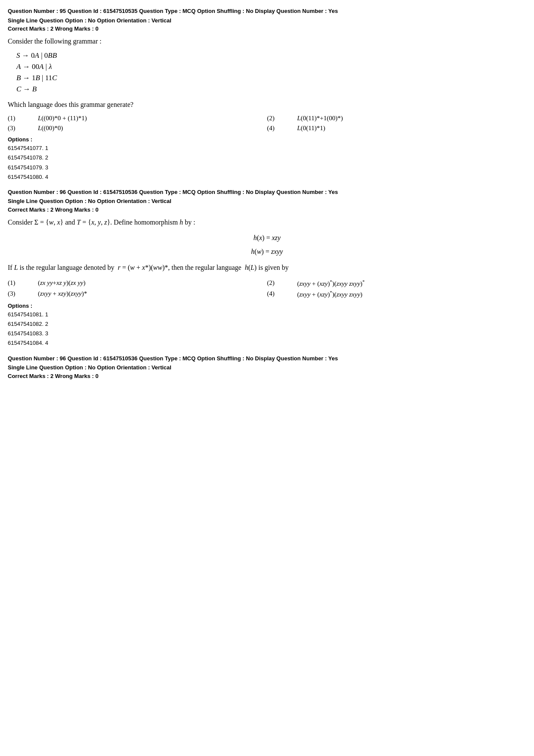 The image size is (534, 756). What do you see at coordinates (267, 367) in the screenshot?
I see `question-96b: Question Number : 96 Question Id : 61547…` at bounding box center [267, 367].